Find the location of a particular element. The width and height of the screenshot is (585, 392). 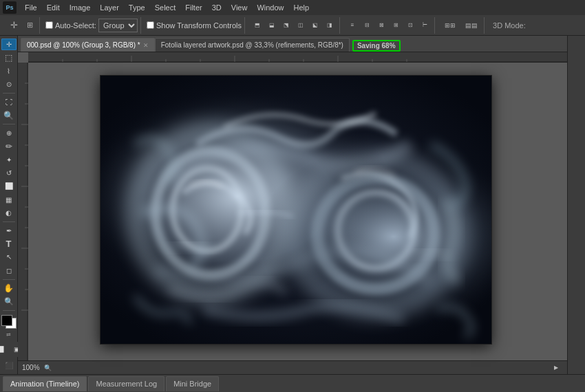

tool-brush: ✏ is located at coordinates (9, 146).